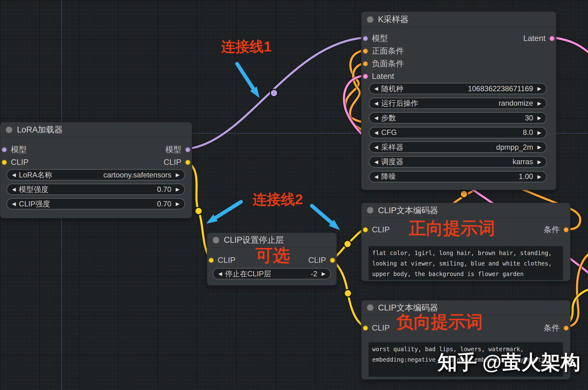 The height and width of the screenshot is (390, 588). Describe the element at coordinates (528, 132) in the screenshot. I see `widget-value: 8.0` at that location.